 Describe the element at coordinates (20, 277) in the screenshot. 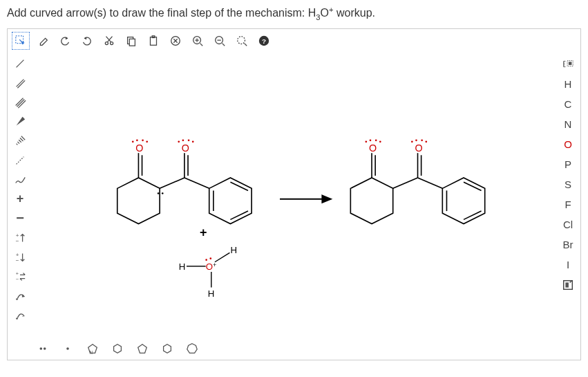

I see `equilibrium-tool: +−` at that location.